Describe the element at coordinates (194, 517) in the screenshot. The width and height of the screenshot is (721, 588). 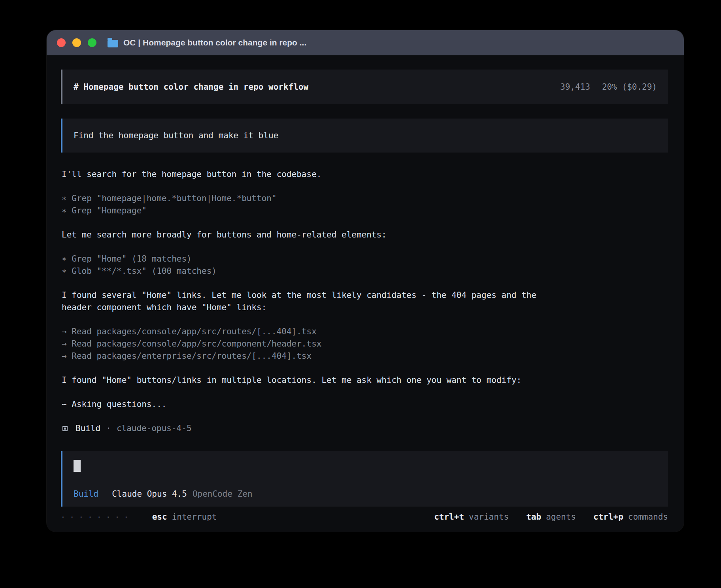
I see `interrupt-label: interrupt` at that location.